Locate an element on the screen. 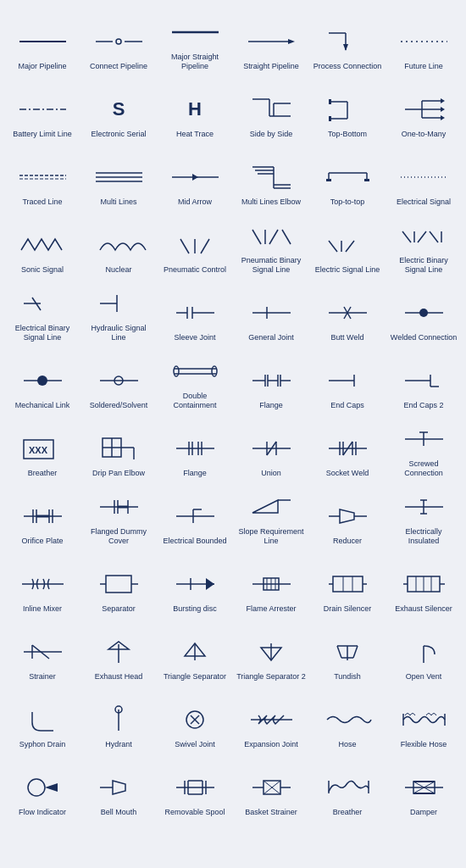 Image resolution: width=466 pixels, height=868 pixels. label-electronic-serial: Electronic Serial is located at coordinates (119, 134).